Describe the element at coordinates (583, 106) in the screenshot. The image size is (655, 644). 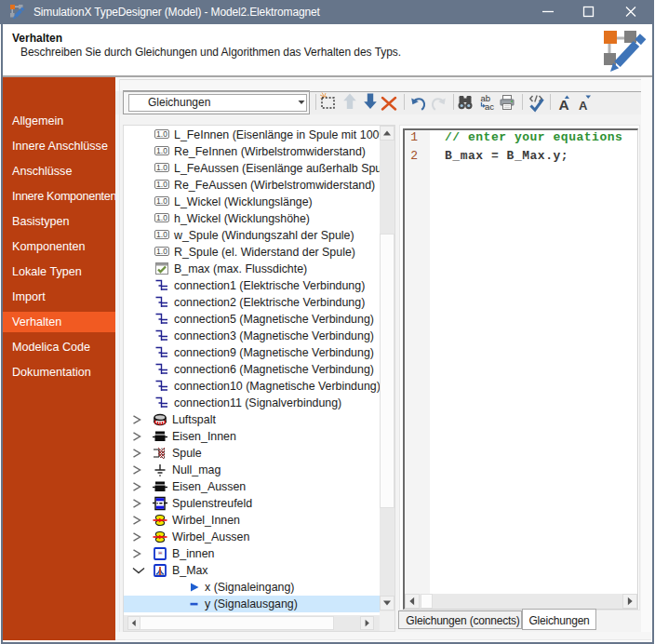
I see `svg-text: A` at that location.